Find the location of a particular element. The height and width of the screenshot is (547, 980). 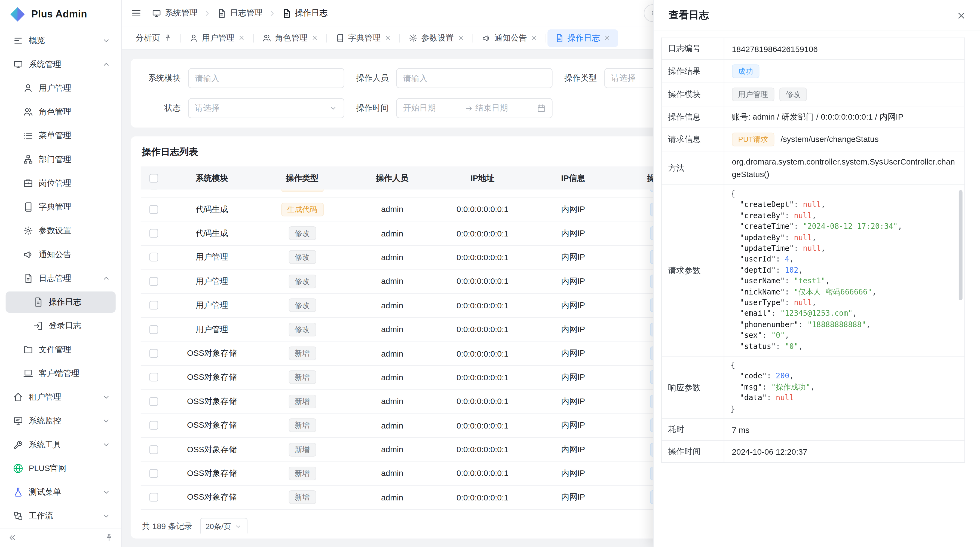

start-date-placeholder: 开始日期 is located at coordinates (433, 108).